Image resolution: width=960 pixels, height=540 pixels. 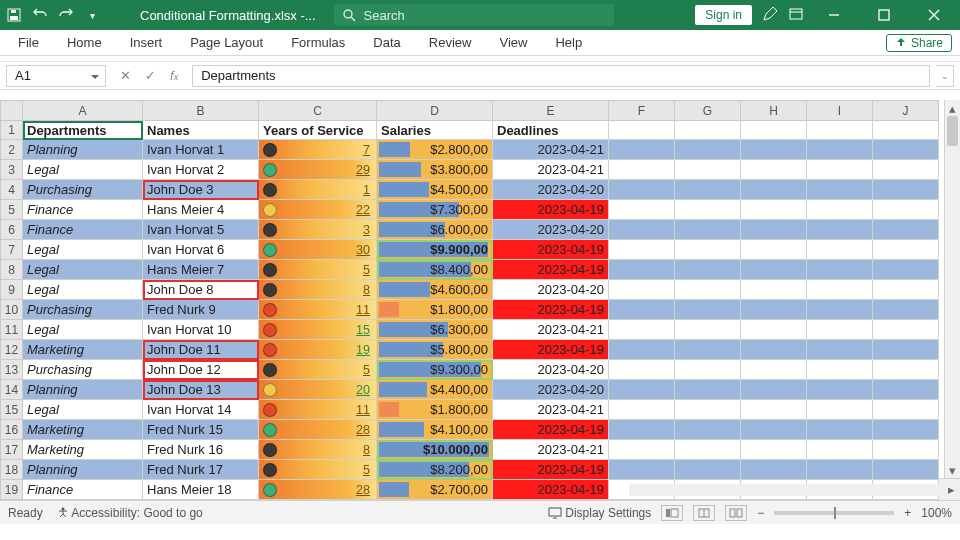 I want to click on cell-B13: John Doe 12, so click(x=201, y=370).